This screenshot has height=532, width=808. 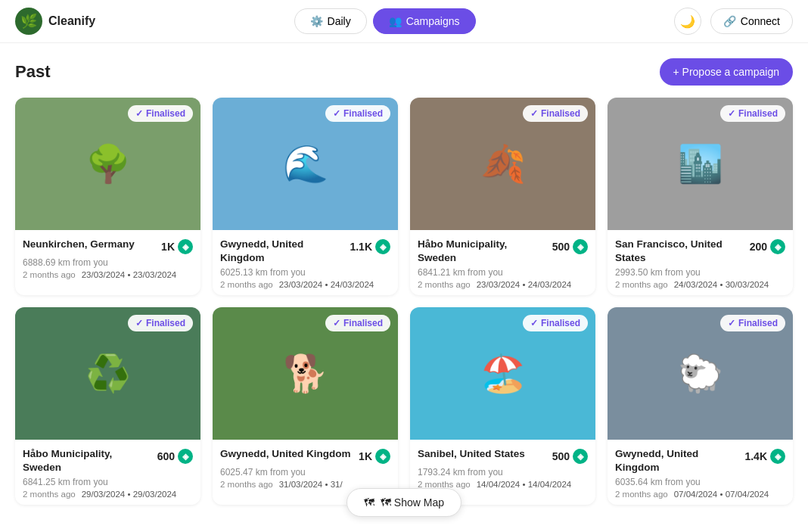 I want to click on card-image-wrapper: 🏖️ ✓ Finalised, so click(x=502, y=374).